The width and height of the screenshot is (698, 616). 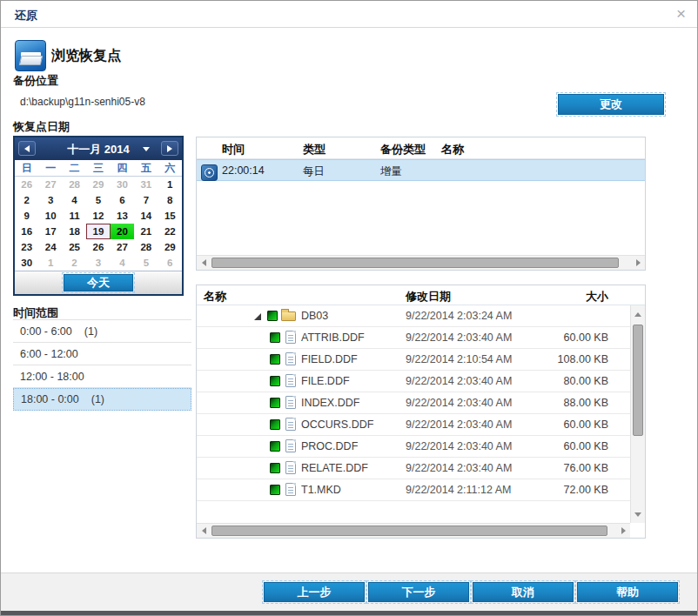 What do you see at coordinates (413, 317) in the screenshot?
I see `file-row: DB03 9/22/2014 2:03:24 AM` at bounding box center [413, 317].